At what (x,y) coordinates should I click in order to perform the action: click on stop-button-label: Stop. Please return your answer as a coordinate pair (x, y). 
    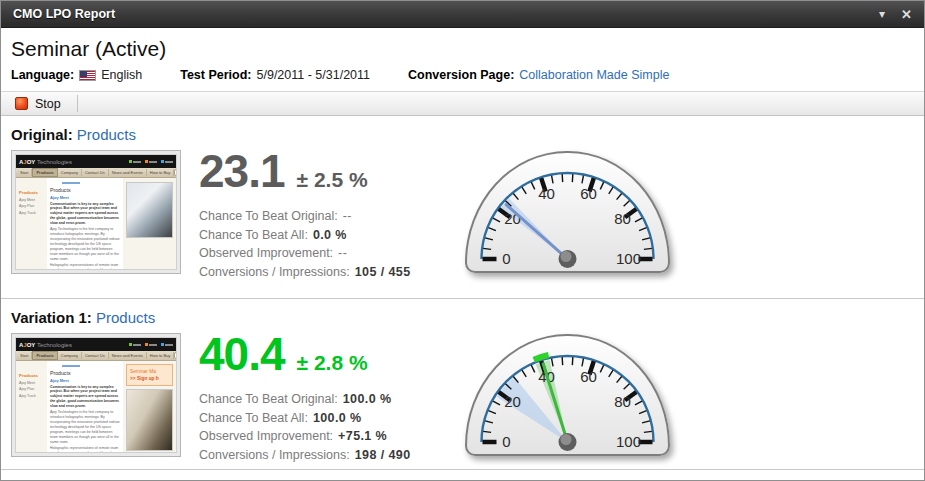
    Looking at the image, I should click on (48, 104).